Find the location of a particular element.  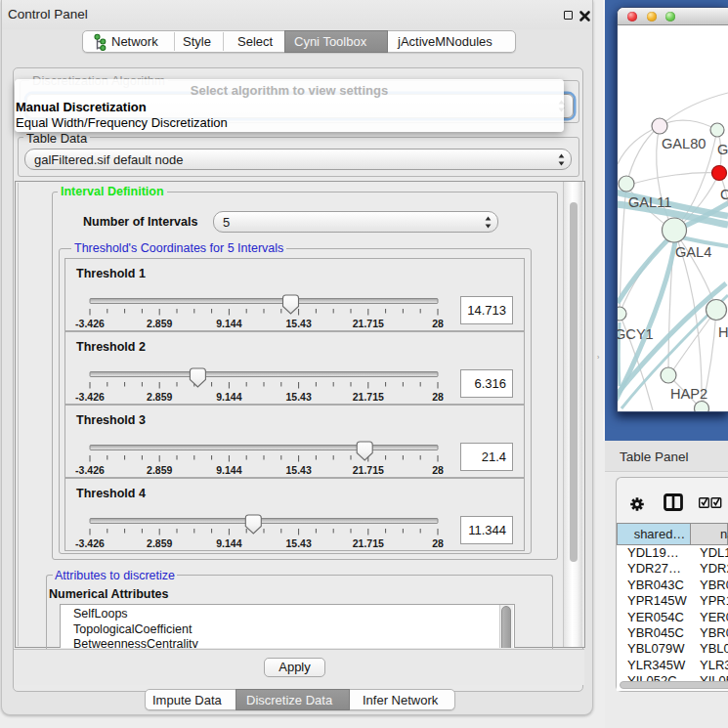

svg-text: CY is located at coordinates (724, 194).